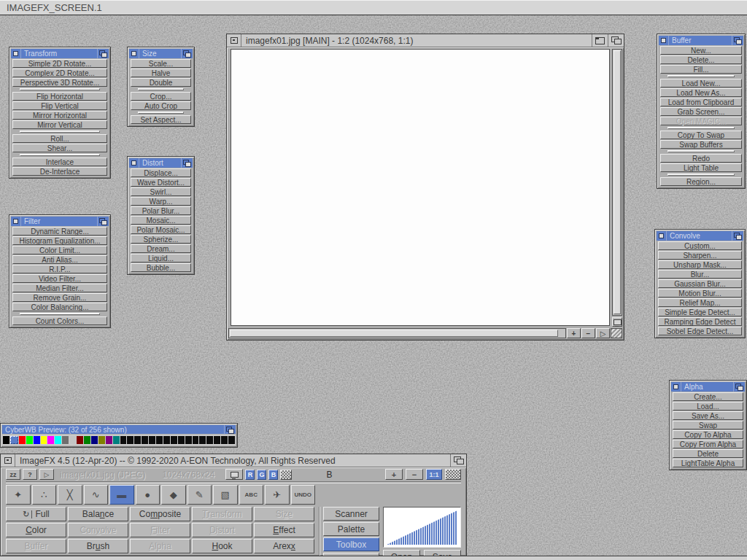  I want to click on panel-button: Blur..., so click(700, 274).